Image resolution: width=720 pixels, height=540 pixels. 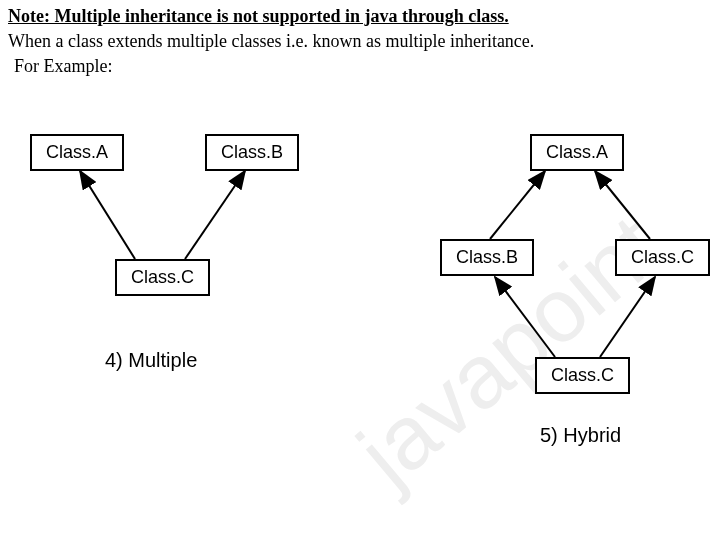 I want to click on example-line: For Example:, so click(x=360, y=66).